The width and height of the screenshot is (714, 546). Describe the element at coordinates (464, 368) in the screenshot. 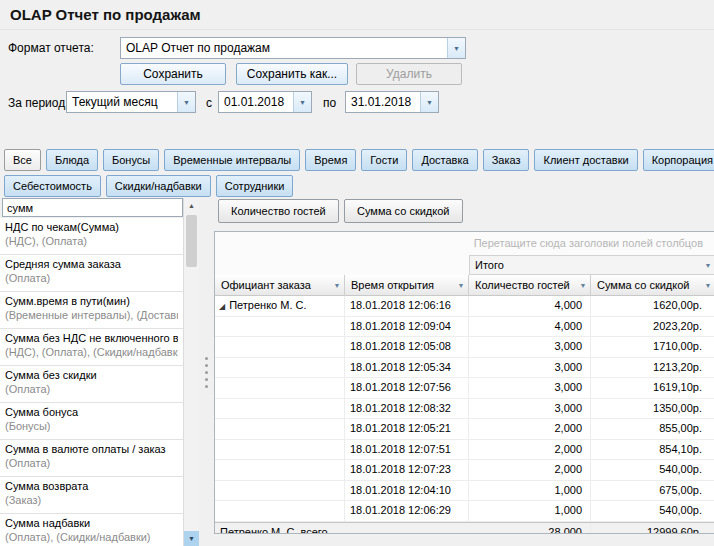

I see `table-row: 18.01.2018 12:05:34 3,000 1213,20р.` at that location.